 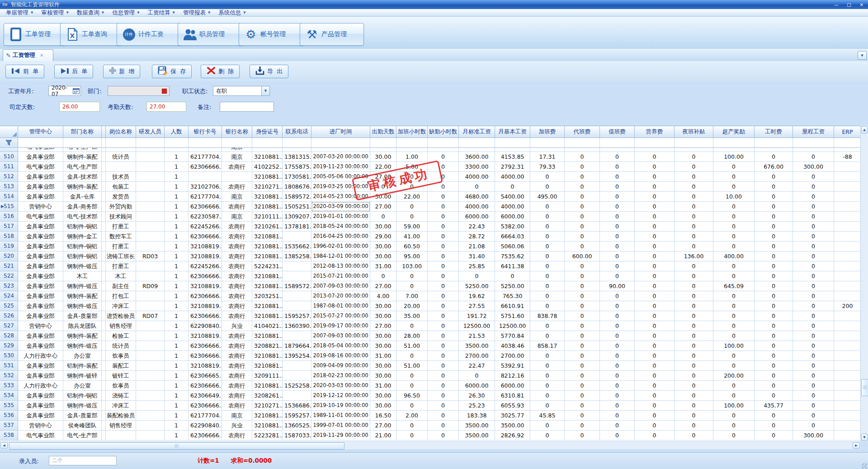 What do you see at coordinates (864, 388) in the screenshot?
I see `vertical-scroll-thumb` at bounding box center [864, 388].